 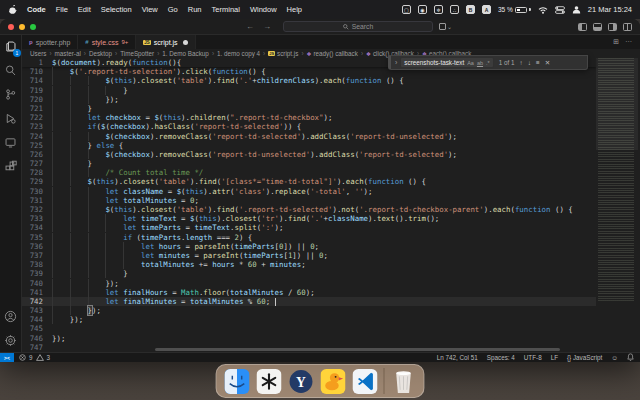 What do you see at coordinates (269, 381) in the screenshot?
I see `dock-icon-chatgpt` at bounding box center [269, 381].